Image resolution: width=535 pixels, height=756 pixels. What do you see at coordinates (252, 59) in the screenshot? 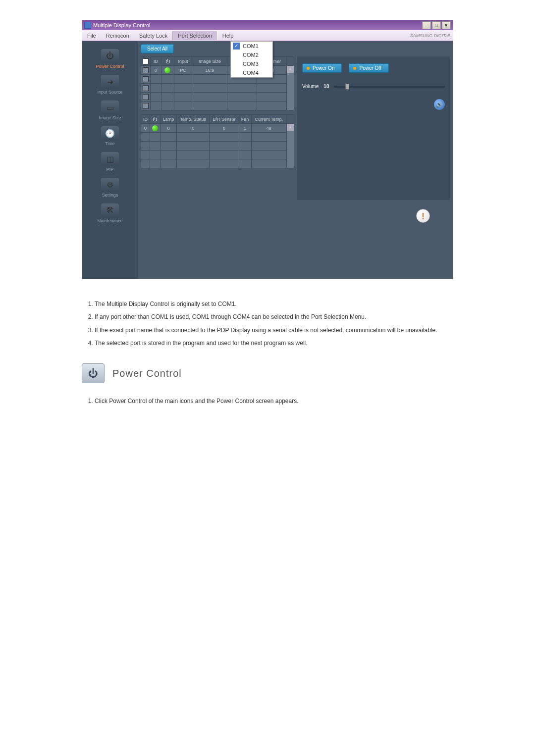
I see `port-selection-dropdown: ✓ COM1 COM2 COM3 COM4` at bounding box center [252, 59].